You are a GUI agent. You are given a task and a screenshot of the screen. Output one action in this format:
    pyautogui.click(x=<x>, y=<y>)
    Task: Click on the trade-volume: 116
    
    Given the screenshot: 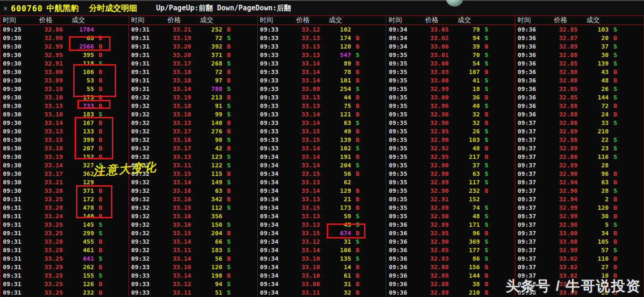 What is the action you would take?
    pyautogui.click(x=593, y=258)
    